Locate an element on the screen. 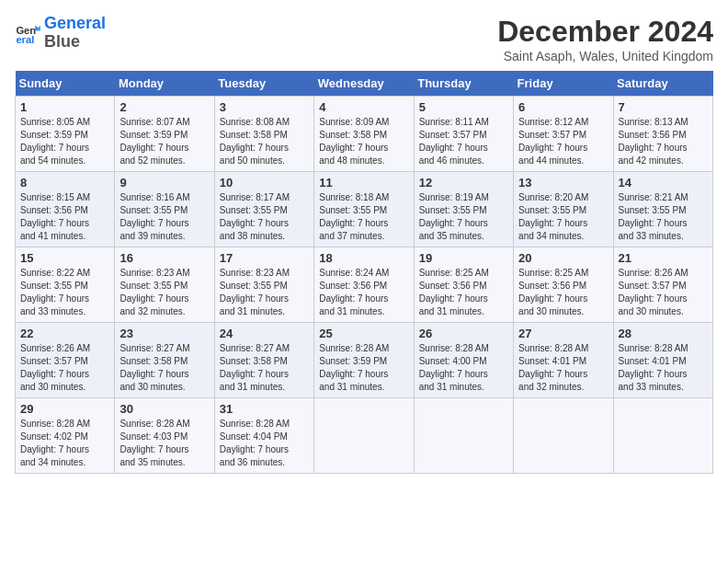 Image resolution: width=728 pixels, height=563 pixels. logo-text: GeneralBlue is located at coordinates (75, 33).